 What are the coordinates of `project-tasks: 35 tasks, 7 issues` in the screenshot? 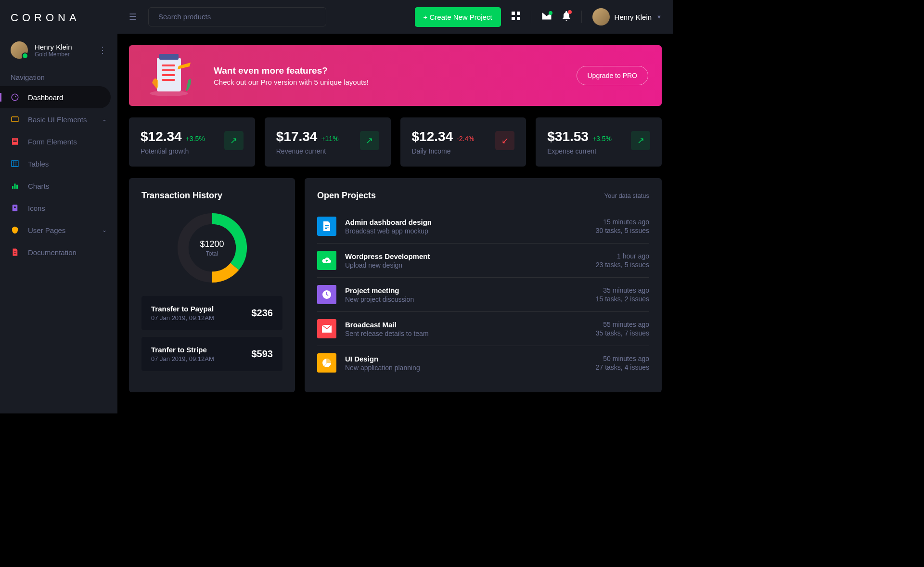 It's located at (623, 333).